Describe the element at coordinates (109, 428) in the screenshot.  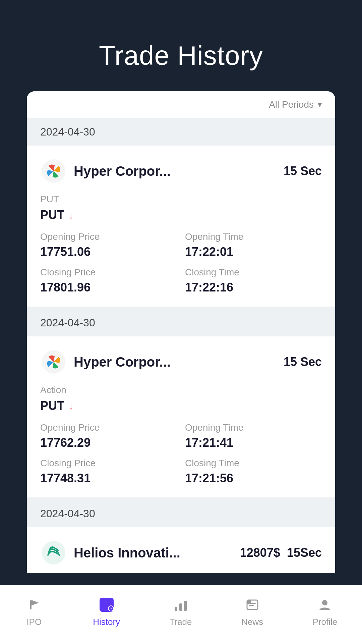
I see `opening-price-label-2: Opening Price` at that location.